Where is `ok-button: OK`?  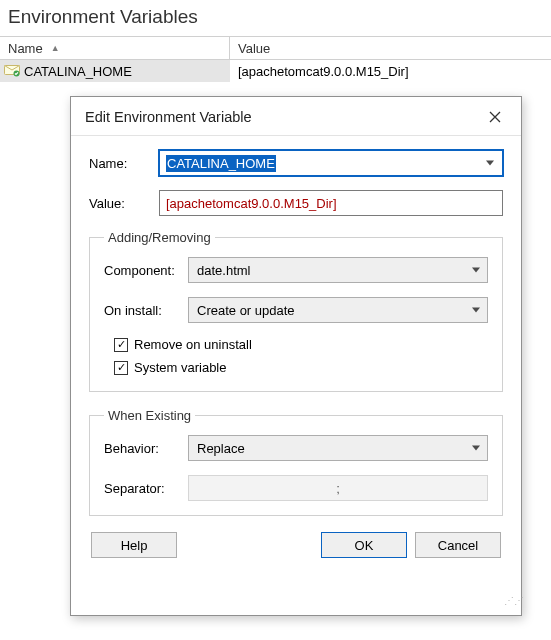
ok-button: OK is located at coordinates (364, 545).